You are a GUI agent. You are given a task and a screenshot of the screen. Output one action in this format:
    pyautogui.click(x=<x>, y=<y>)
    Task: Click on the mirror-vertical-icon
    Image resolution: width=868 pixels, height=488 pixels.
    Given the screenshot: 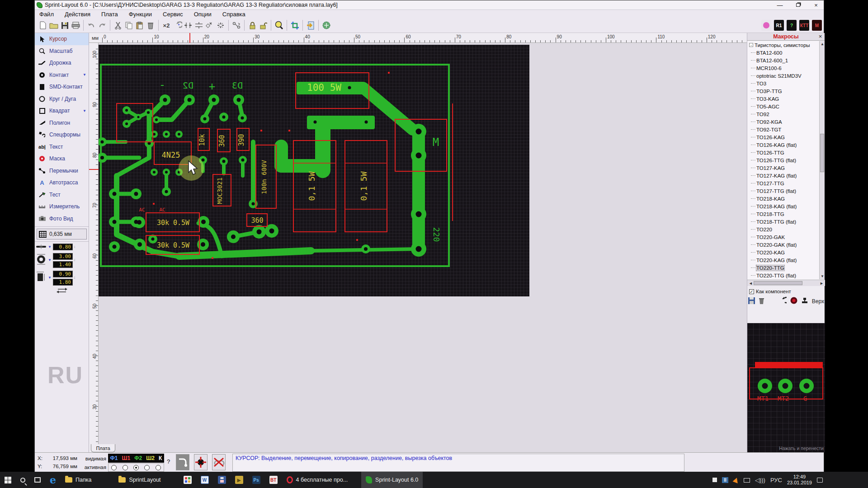 What is the action you would take?
    pyautogui.click(x=199, y=25)
    